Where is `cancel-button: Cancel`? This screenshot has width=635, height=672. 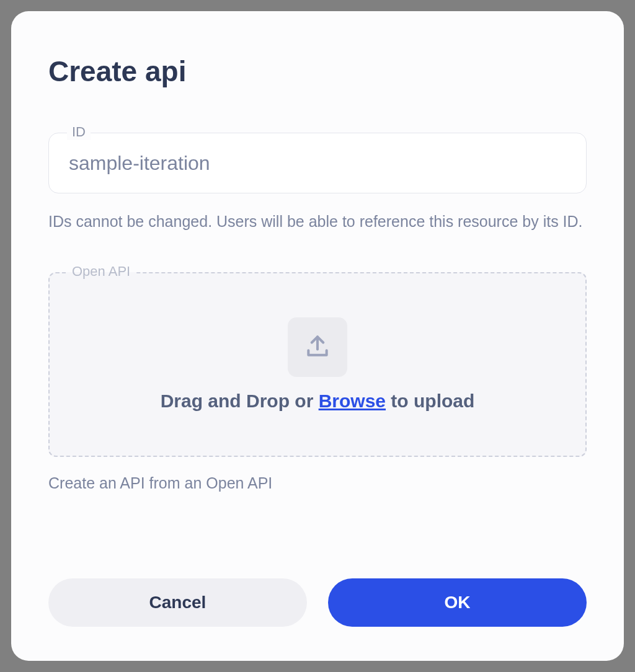 cancel-button: Cancel is located at coordinates (177, 603).